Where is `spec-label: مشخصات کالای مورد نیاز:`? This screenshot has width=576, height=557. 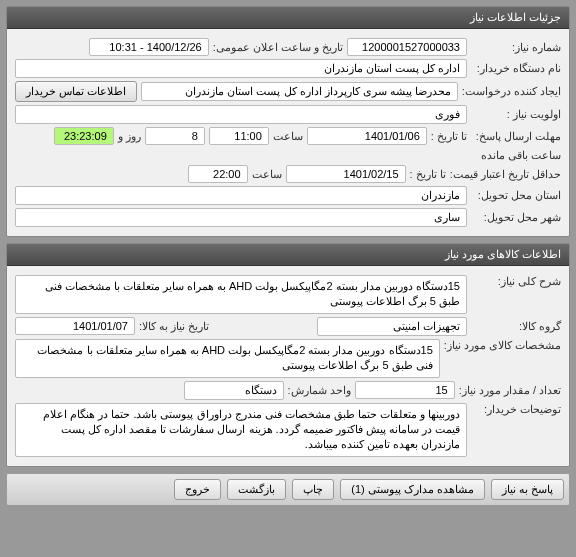
spec-label: مشخصات کالای مورد نیاز: is located at coordinates (502, 346).